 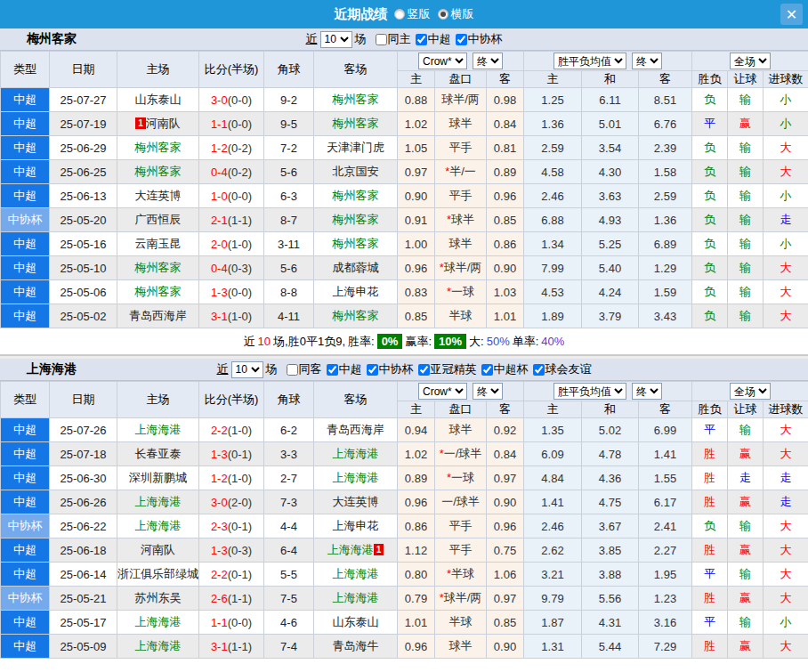 I want to click on match-row: 中超25-05-06梅州客家1-3(0-0)8-8上海申花0.83*一球1.03…, so click(x=404, y=292).